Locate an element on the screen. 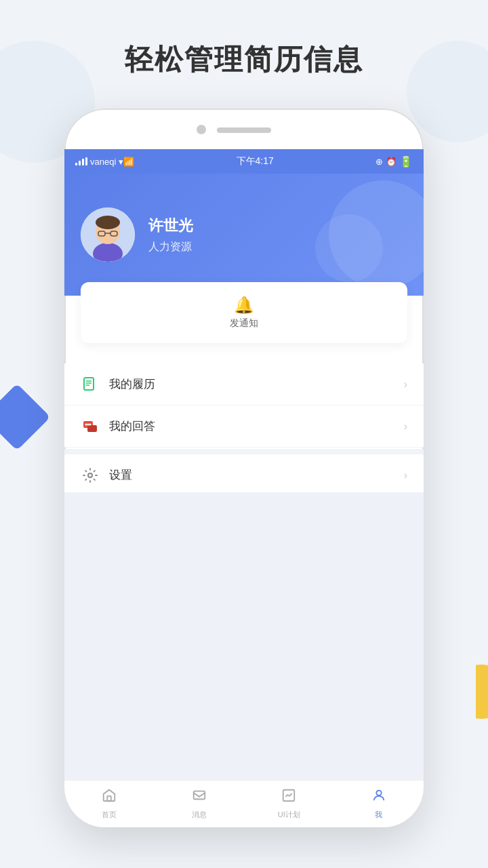 This screenshot has height=868, width=488. status-time: 下午4:17 is located at coordinates (255, 161).